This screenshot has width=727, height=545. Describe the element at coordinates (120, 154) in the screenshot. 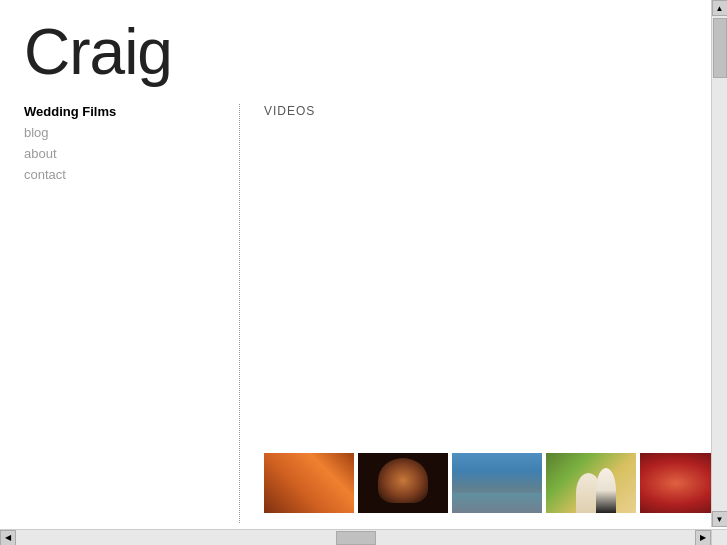

I see `nav-about: about` at that location.